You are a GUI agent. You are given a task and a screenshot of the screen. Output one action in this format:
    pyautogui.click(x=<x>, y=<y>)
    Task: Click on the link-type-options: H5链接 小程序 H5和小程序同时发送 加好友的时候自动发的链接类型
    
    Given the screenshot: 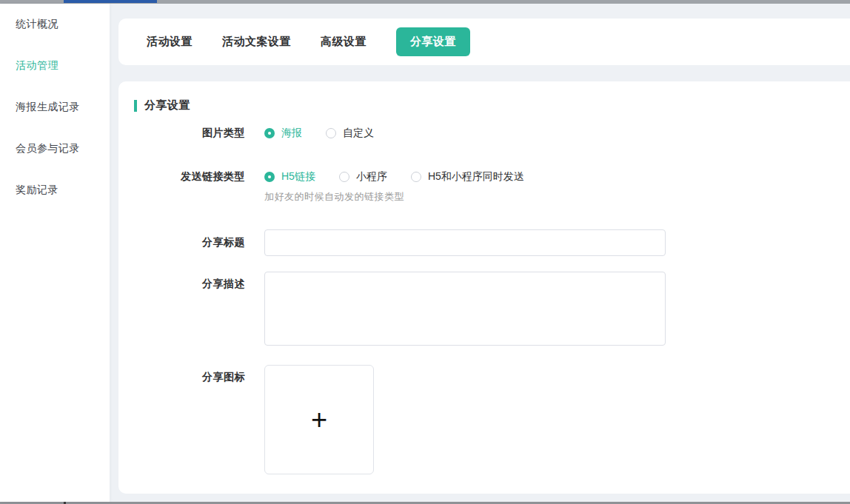 What is the action you would take?
    pyautogui.click(x=389, y=187)
    